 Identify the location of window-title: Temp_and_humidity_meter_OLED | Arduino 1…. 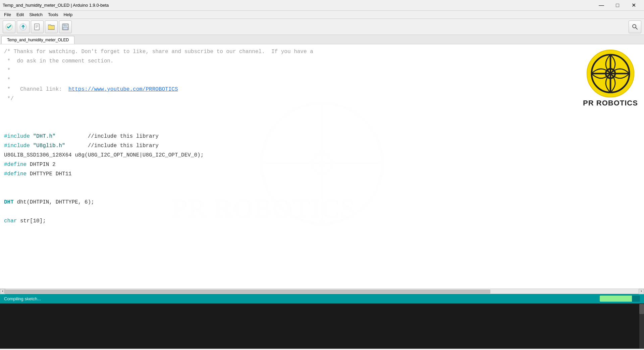
(56, 5).